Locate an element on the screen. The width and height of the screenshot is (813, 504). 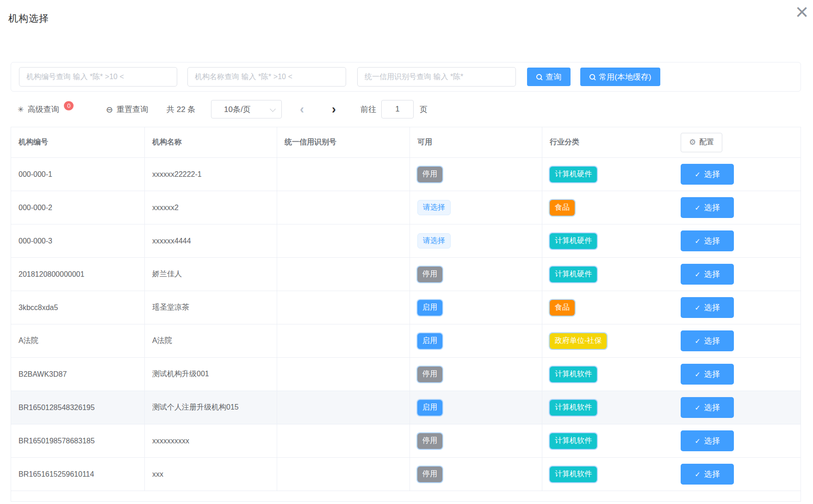
cell-org-name: xxxxxx4444 is located at coordinates (211, 241).